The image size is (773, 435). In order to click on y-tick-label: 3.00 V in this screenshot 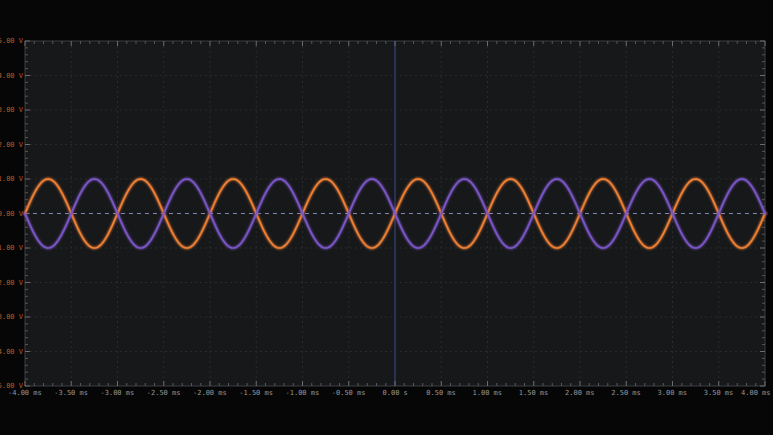, I will do `click(12, 110)`.